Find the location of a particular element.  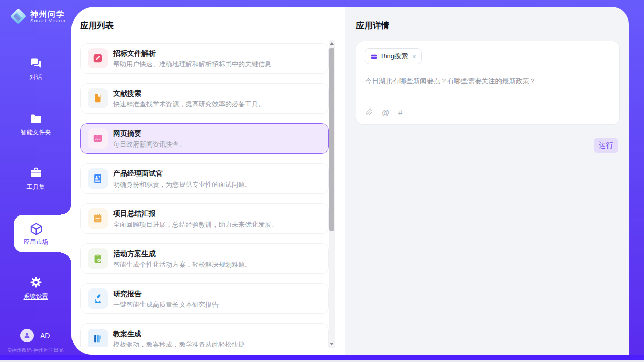

bottom-strip is located at coordinates (322, 358).